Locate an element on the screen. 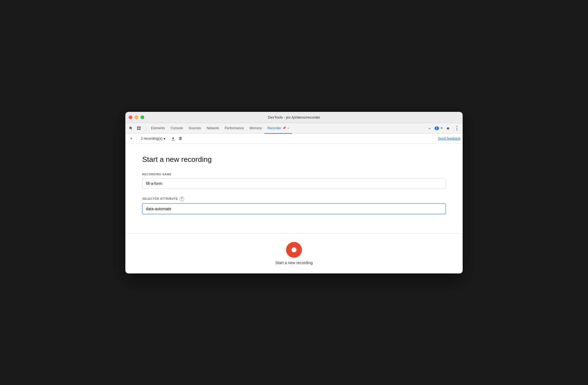  minimize-button is located at coordinates (137, 117).